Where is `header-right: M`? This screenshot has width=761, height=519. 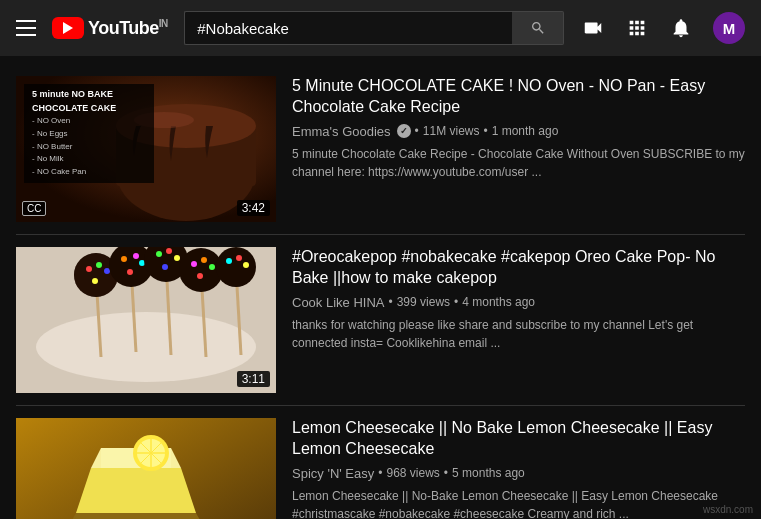 header-right: M is located at coordinates (663, 28).